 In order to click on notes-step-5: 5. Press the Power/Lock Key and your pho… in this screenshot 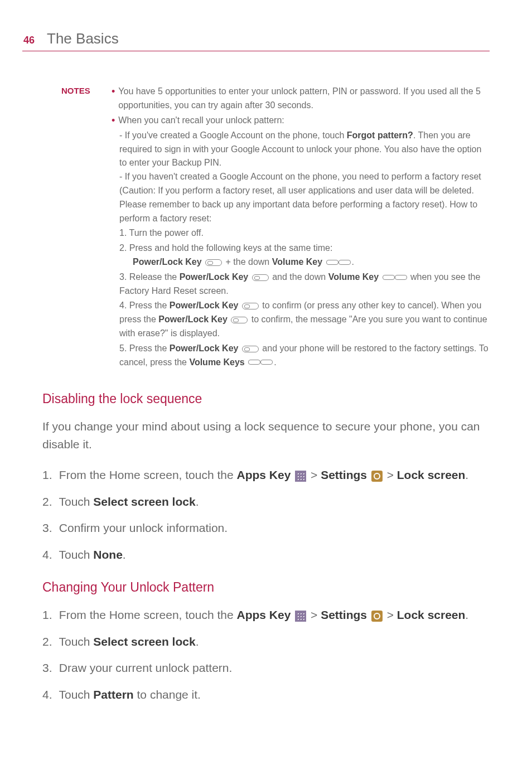, I will do `click(301, 356)`.